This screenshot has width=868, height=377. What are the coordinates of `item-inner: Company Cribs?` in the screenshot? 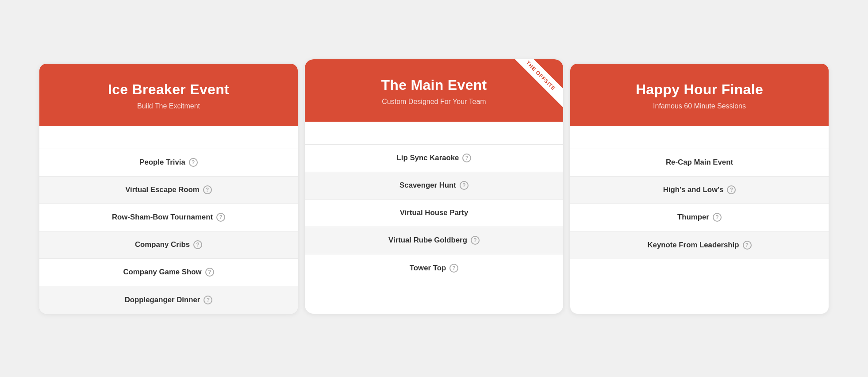 It's located at (169, 245).